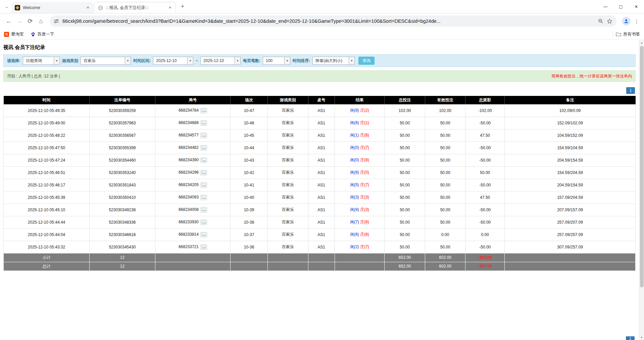 Image resolution: width=644 pixels, height=340 pixels. Describe the element at coordinates (605, 7) in the screenshot. I see `minimize-button: —` at that location.